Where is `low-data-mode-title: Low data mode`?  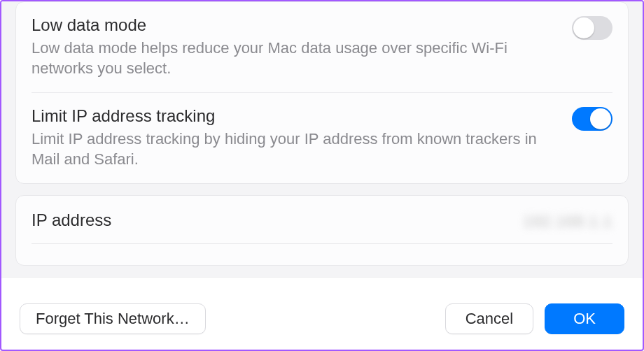
low-data-mode-title: Low data mode is located at coordinates (291, 25).